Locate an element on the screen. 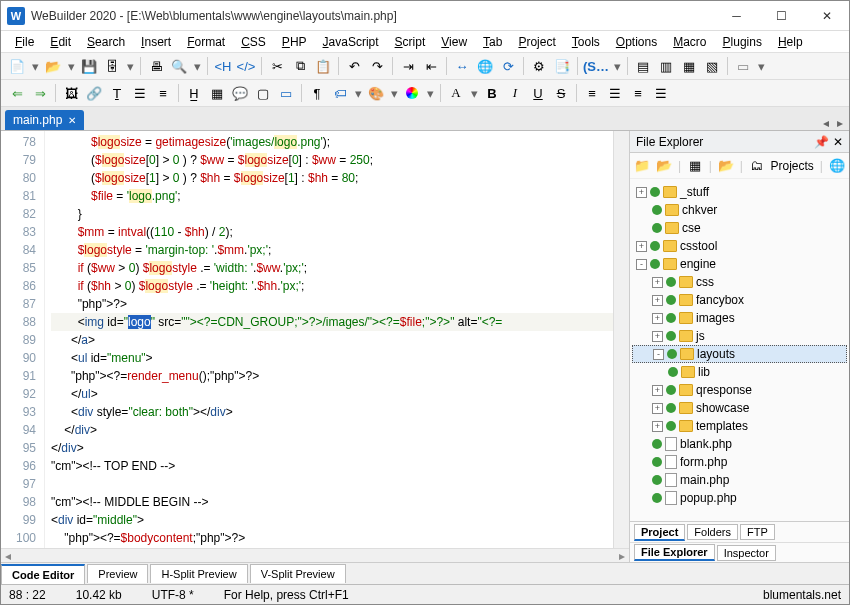  panel-tab-inspector: Inspector is located at coordinates (746, 553).